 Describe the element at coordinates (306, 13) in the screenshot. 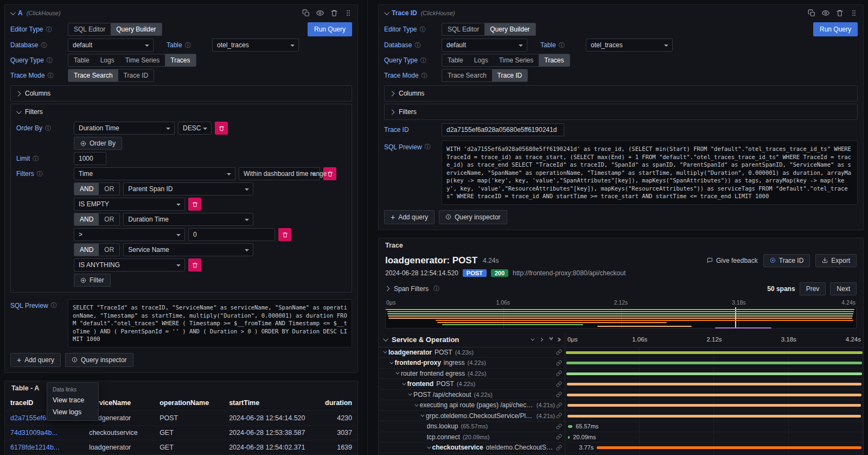

I see `duplicate-query-icon` at that location.